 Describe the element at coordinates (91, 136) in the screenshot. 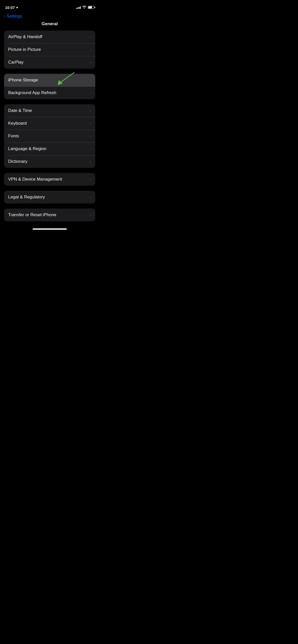

I see `fonts-right: ›` at that location.